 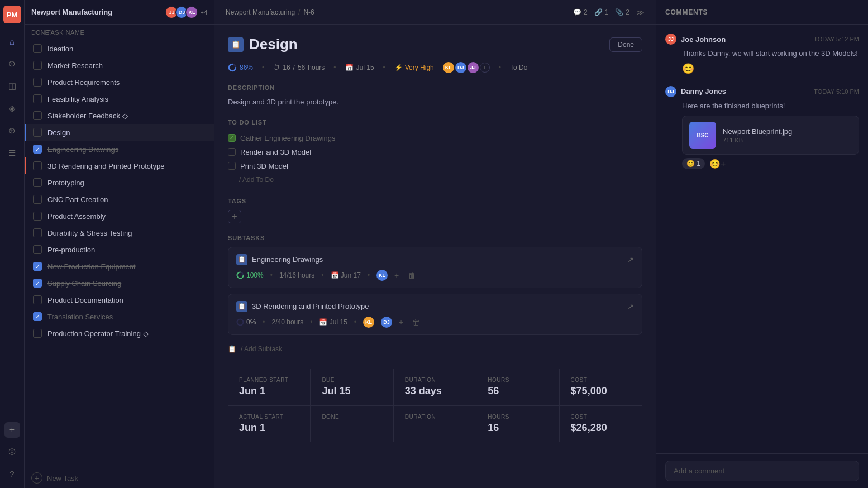 I want to click on team-icon: ⊕, so click(x=12, y=131).